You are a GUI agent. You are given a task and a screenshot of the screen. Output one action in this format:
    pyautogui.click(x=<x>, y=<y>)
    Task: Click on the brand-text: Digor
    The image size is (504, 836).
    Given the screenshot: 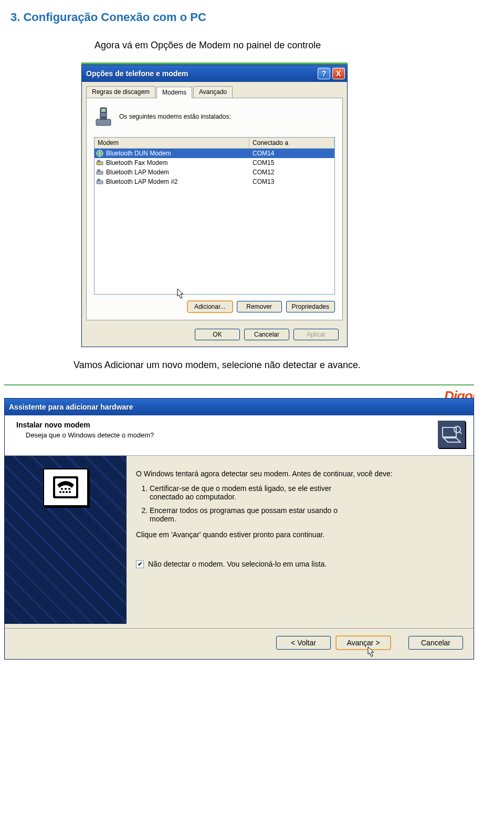 What is the action you would take?
    pyautogui.click(x=459, y=393)
    